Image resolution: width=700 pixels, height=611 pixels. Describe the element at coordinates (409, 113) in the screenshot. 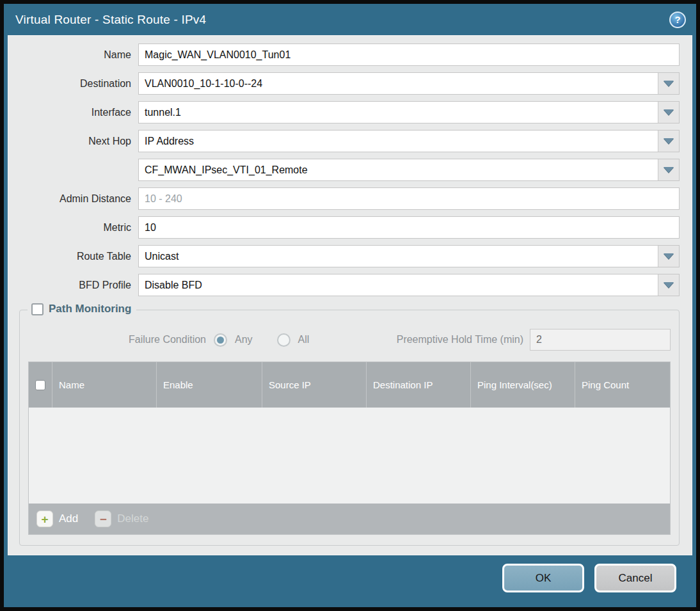

I see `interface-field-wrap` at that location.